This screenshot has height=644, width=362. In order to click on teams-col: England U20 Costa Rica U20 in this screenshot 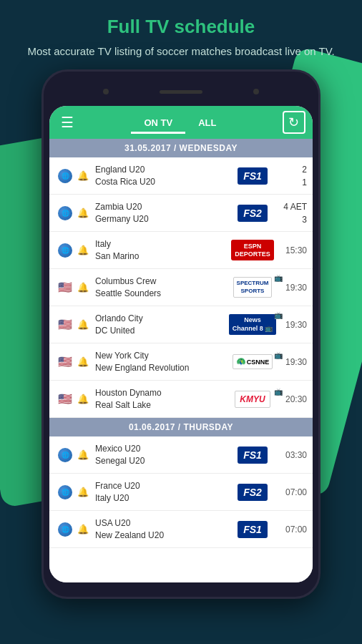, I will do `click(158, 176)`.